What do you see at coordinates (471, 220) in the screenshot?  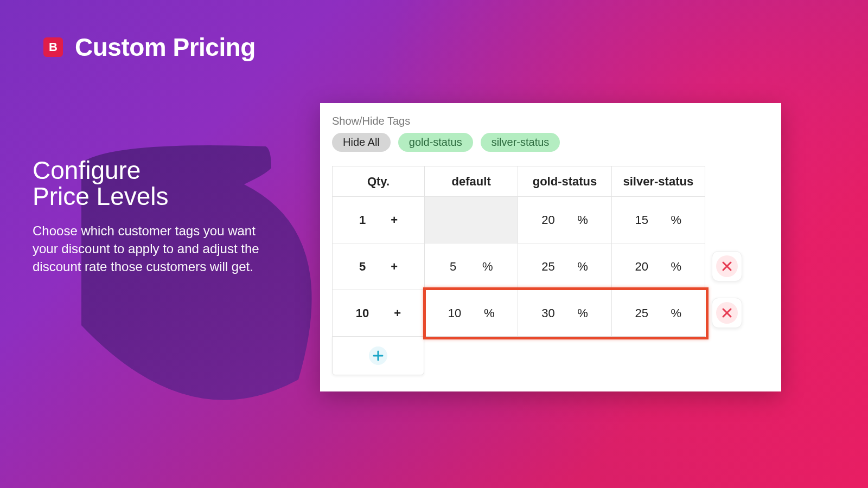 I see `default-cell` at bounding box center [471, 220].